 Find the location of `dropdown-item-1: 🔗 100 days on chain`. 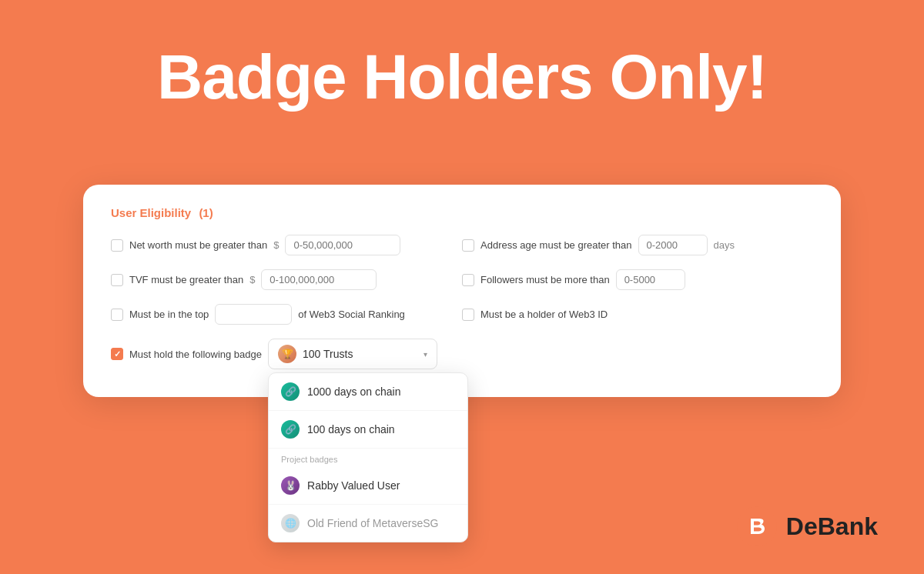

dropdown-item-1: 🔗 100 days on chain is located at coordinates (368, 429).